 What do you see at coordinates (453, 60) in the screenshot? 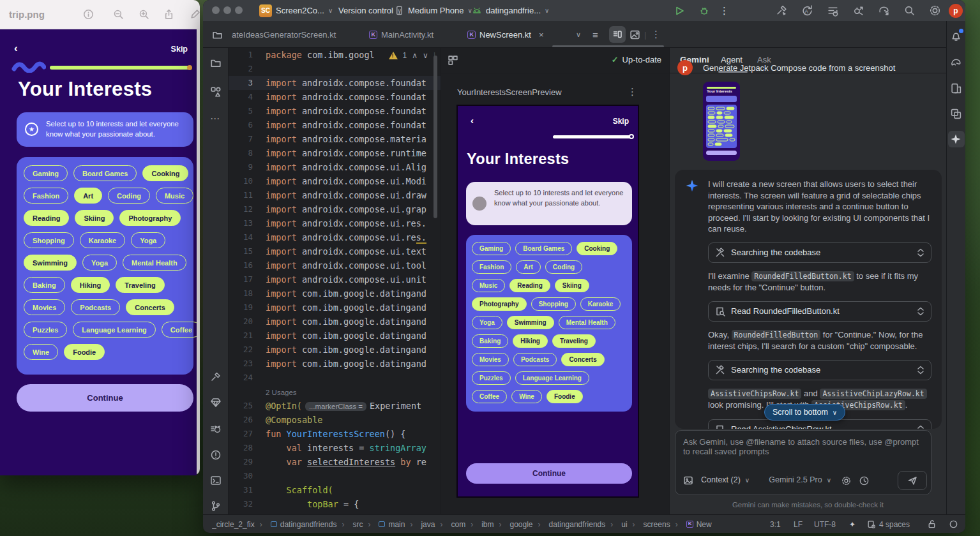
I see `preview-grid-layout-icon` at bounding box center [453, 60].